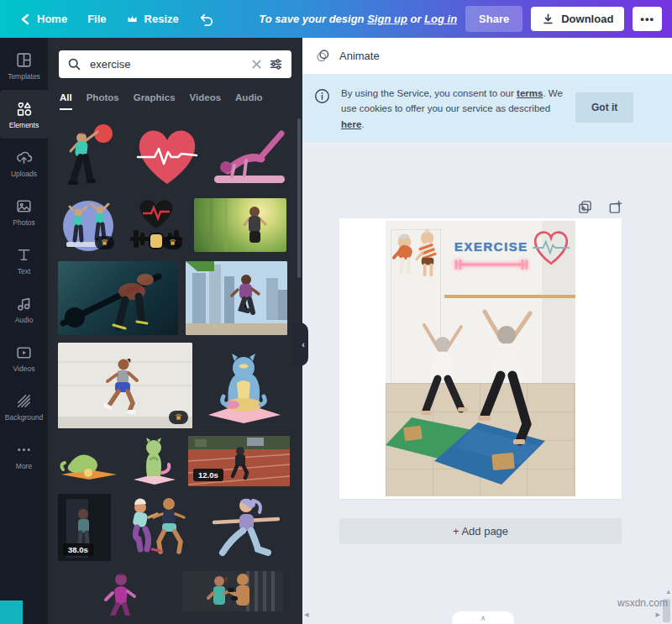 Image resolution: width=672 pixels, height=624 pixels. I want to click on result-tile-magenta-runner, so click(119, 593).